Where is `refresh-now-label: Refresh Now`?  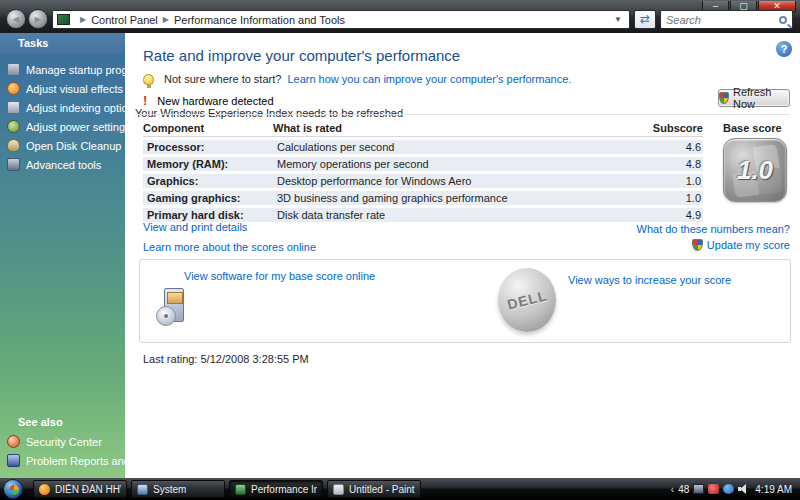
refresh-now-label: Refresh Now is located at coordinates (761, 98).